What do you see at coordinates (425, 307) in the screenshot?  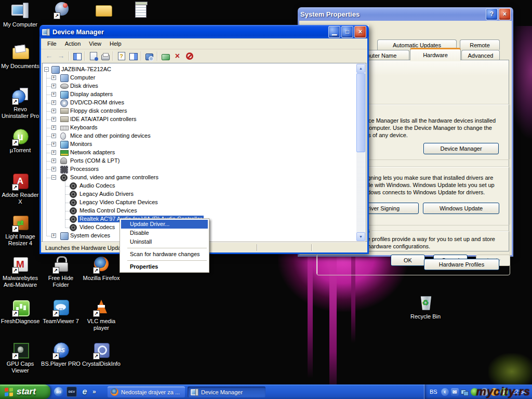 I see `desktop-icon-recycle-bin: ♻Recycle Bin` at bounding box center [425, 307].